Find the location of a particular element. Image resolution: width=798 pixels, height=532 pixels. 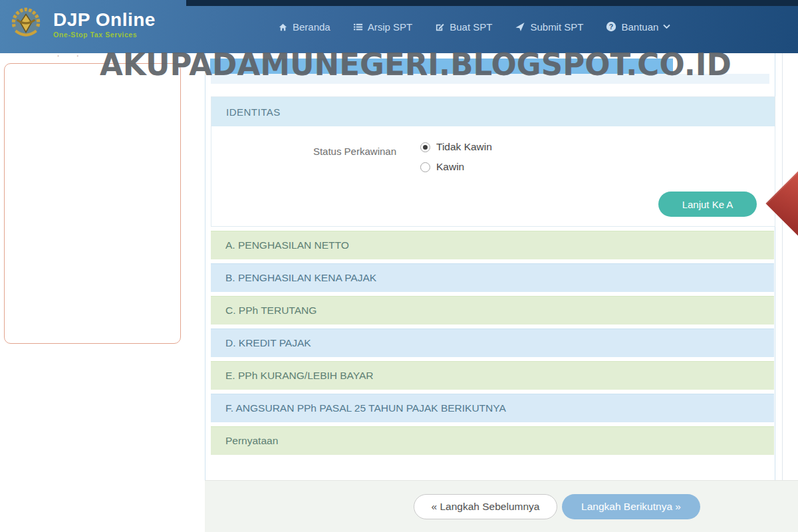

brand-subtitle: One-Stop Tax Services is located at coordinates (104, 35).